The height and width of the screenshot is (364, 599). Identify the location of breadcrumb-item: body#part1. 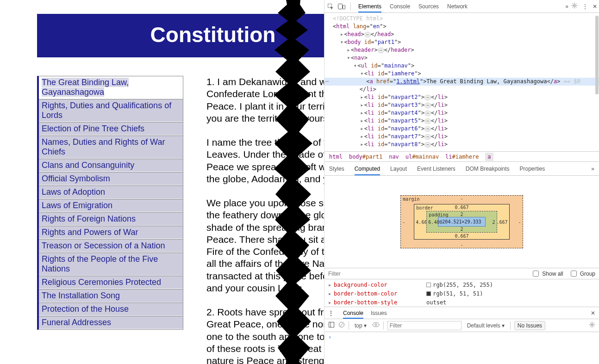
(366, 157).